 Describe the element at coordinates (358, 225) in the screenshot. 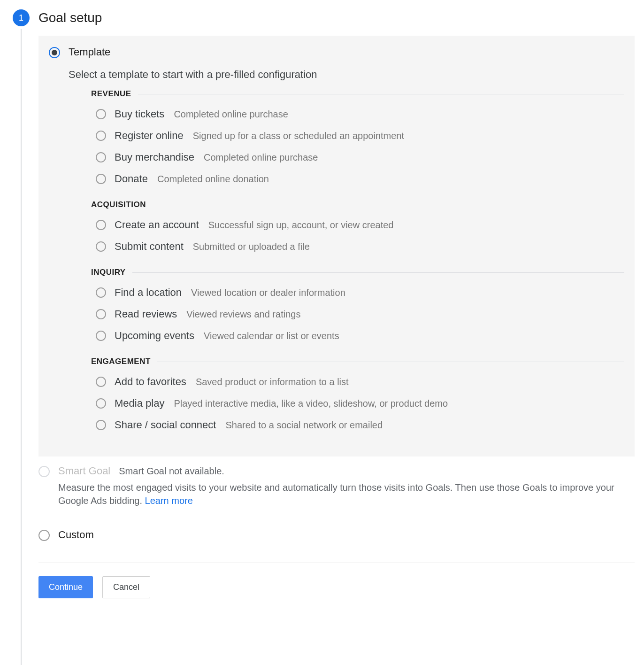

I see `template-item: Create an accountSuccessful sign up, acc…` at that location.